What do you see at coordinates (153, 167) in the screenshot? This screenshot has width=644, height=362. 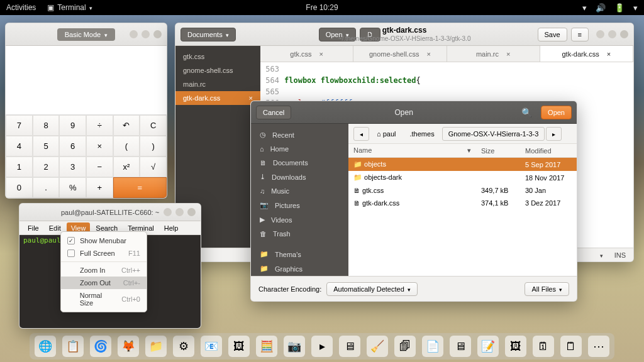 I see `calc-key: √` at bounding box center [153, 167].